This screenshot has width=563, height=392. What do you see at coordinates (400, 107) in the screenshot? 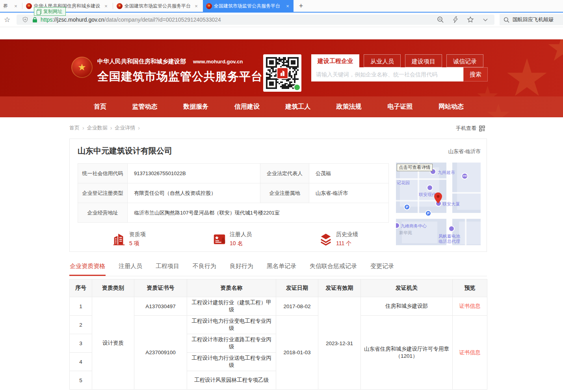
I see `nav-e-license: 电子证照` at bounding box center [400, 107].